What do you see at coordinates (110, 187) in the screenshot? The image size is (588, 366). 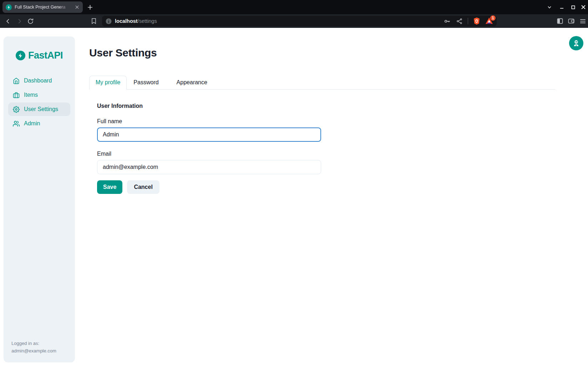 I see `save-button: Save` at bounding box center [110, 187].